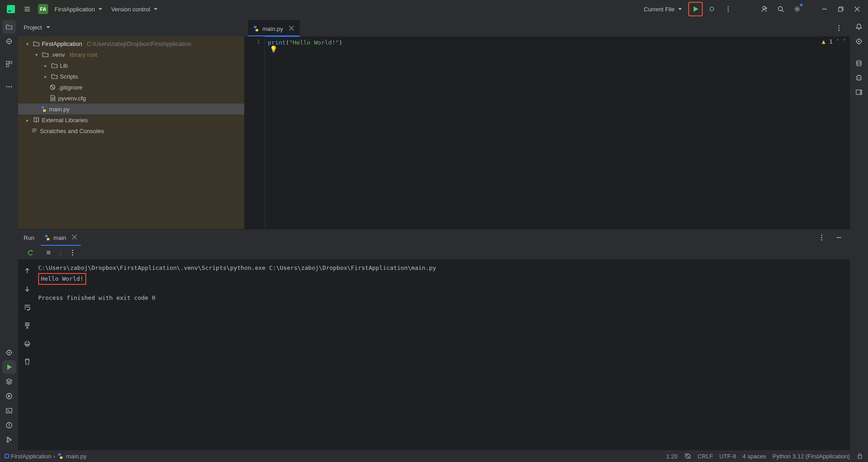 The width and height of the screenshot is (868, 462). What do you see at coordinates (27, 362) in the screenshot?
I see `clear-all-button` at bounding box center [27, 362].